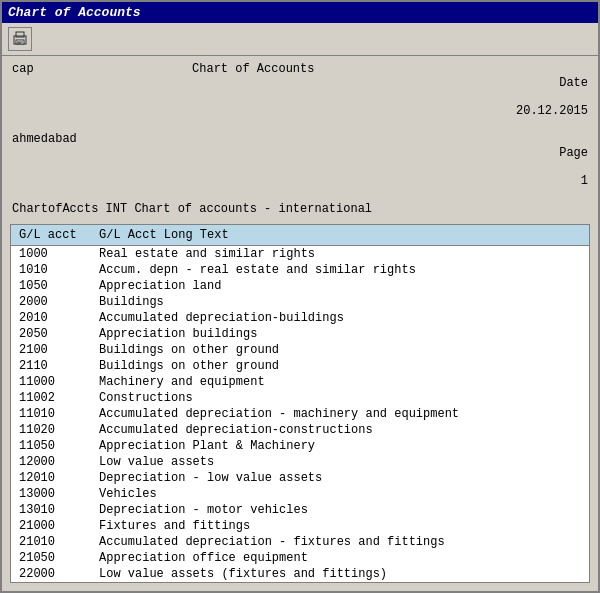 The image size is (600, 593). What do you see at coordinates (340, 270) in the screenshot?
I see `cell-desc: Accum. depn - real estate and similar ri…` at bounding box center [340, 270].